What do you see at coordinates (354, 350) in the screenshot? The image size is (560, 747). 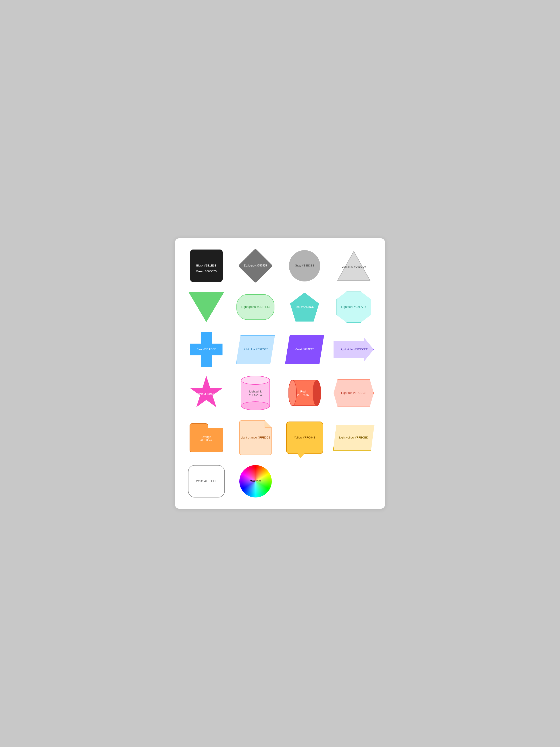 I see `light-violet-label: Light violet #DCCCFF` at bounding box center [354, 350].